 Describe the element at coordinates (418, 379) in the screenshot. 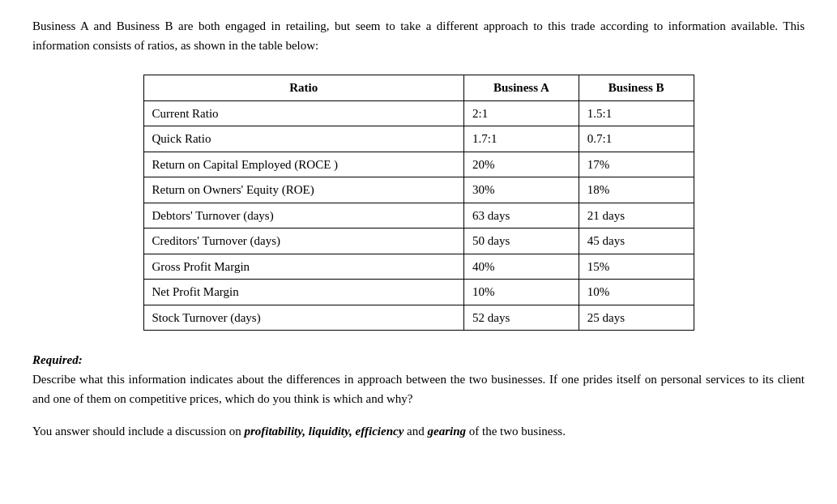

I see `required-section: Required: Describe what this information…` at that location.